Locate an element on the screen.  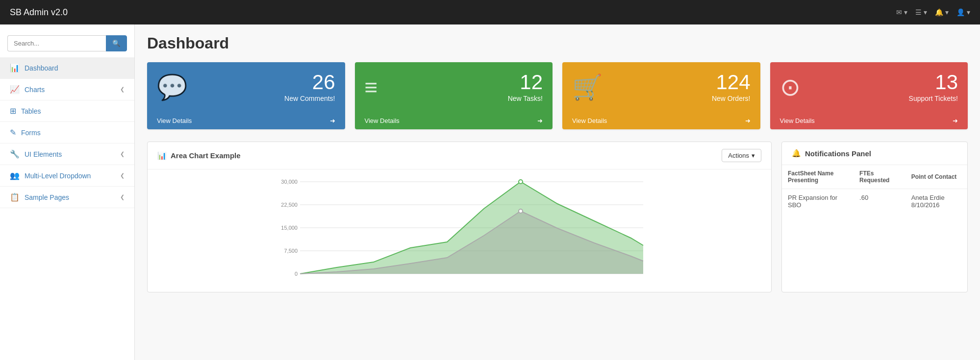
mail-nav-button: ✉ ▾ is located at coordinates (902, 12).